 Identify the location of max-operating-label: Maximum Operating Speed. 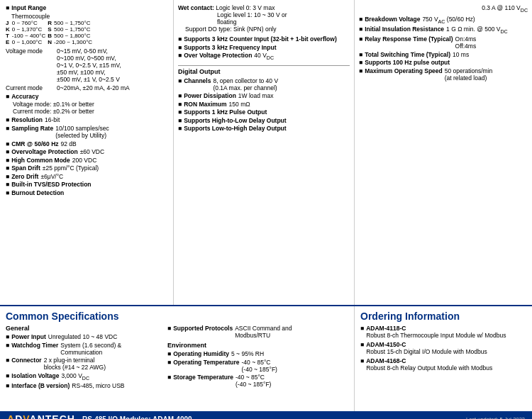
(404, 74).